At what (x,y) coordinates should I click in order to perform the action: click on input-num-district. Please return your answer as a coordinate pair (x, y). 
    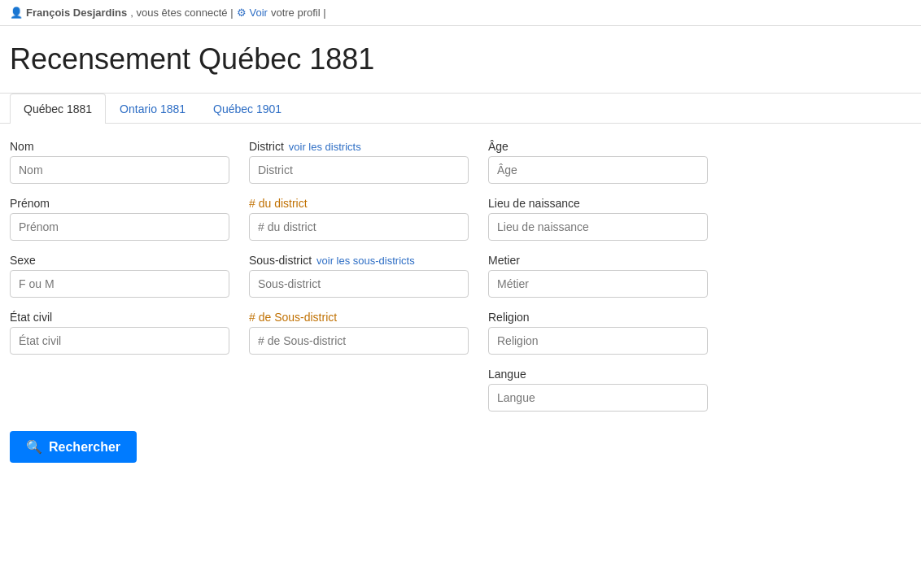
    Looking at the image, I should click on (359, 227).